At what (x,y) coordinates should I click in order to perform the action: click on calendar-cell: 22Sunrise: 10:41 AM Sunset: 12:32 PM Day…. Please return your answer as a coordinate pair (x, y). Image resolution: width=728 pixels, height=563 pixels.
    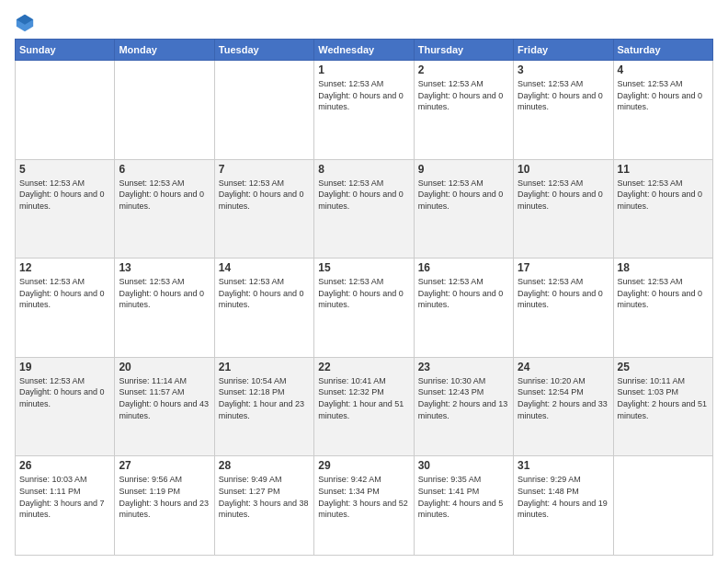
    Looking at the image, I should click on (364, 407).